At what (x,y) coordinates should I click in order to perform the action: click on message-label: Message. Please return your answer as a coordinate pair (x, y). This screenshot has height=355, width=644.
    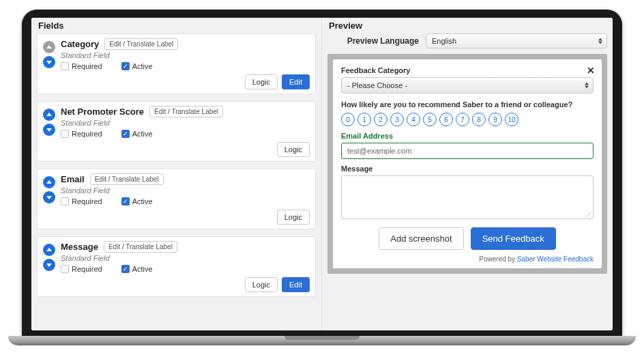
    Looking at the image, I should click on (467, 169).